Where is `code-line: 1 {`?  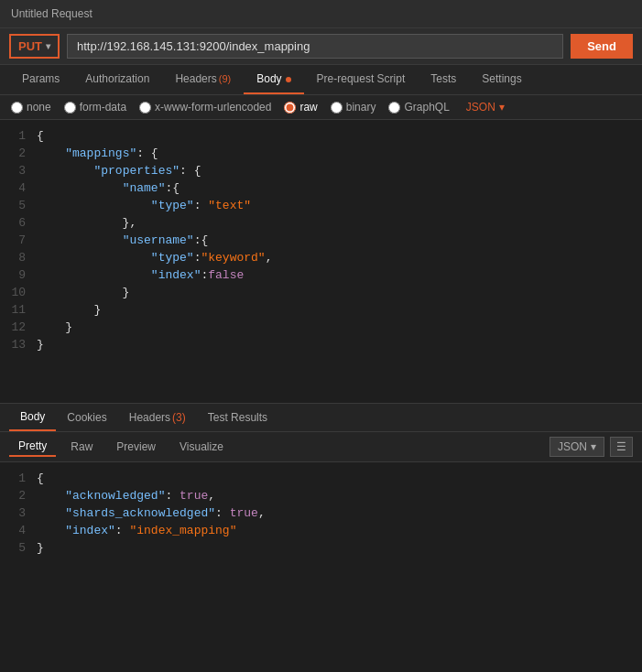 code-line: 1 { is located at coordinates (321, 135).